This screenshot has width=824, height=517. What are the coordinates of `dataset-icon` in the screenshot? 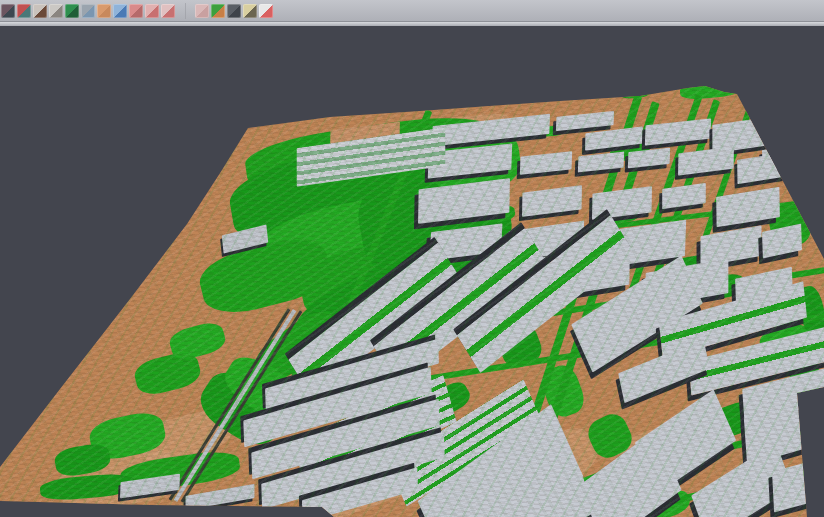 It's located at (8, 11).